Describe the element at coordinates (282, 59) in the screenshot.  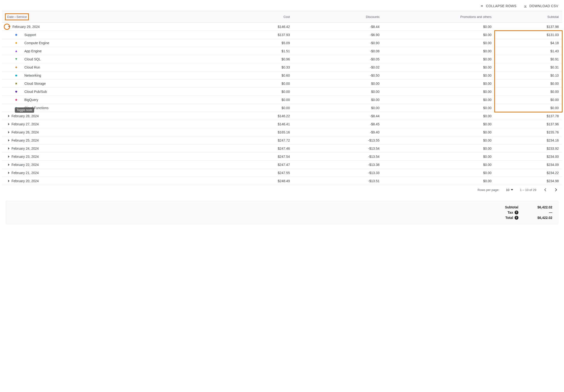
I see `table-row: Cloud SQL $0.96 -$0.05 $0.00 $0.91` at that location.